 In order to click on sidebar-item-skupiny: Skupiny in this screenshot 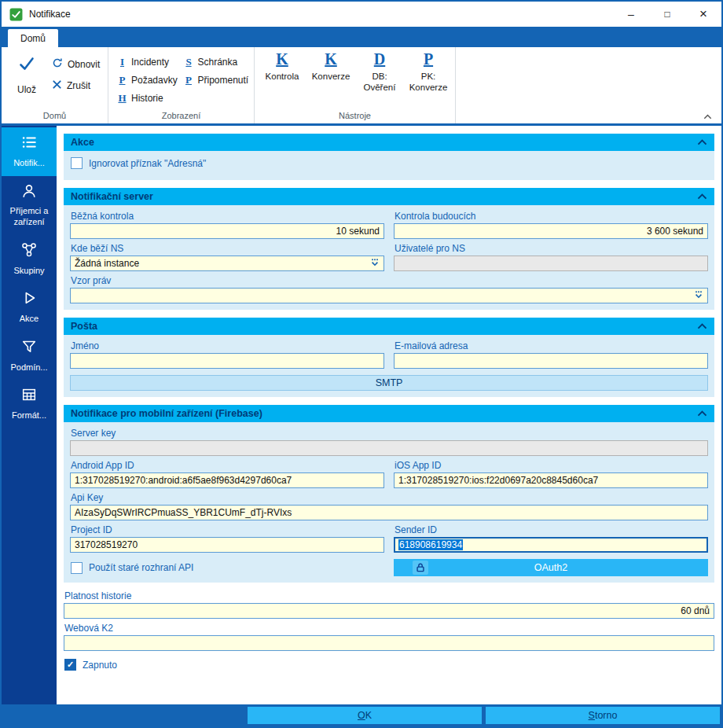, I will do `click(29, 259)`.